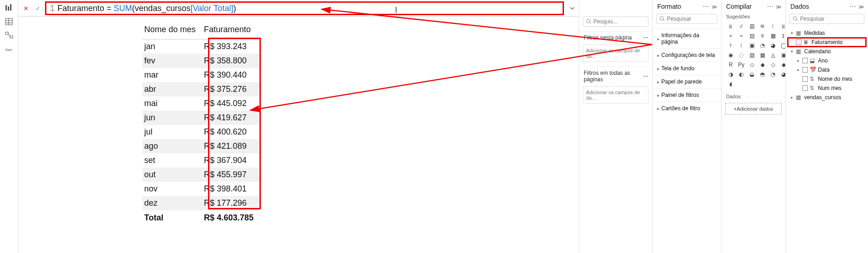  Describe the element at coordinates (201, 124) in the screenshot. I see `table-visual: Nome do mes Faturamento janR$ 393.243fev…` at that location.